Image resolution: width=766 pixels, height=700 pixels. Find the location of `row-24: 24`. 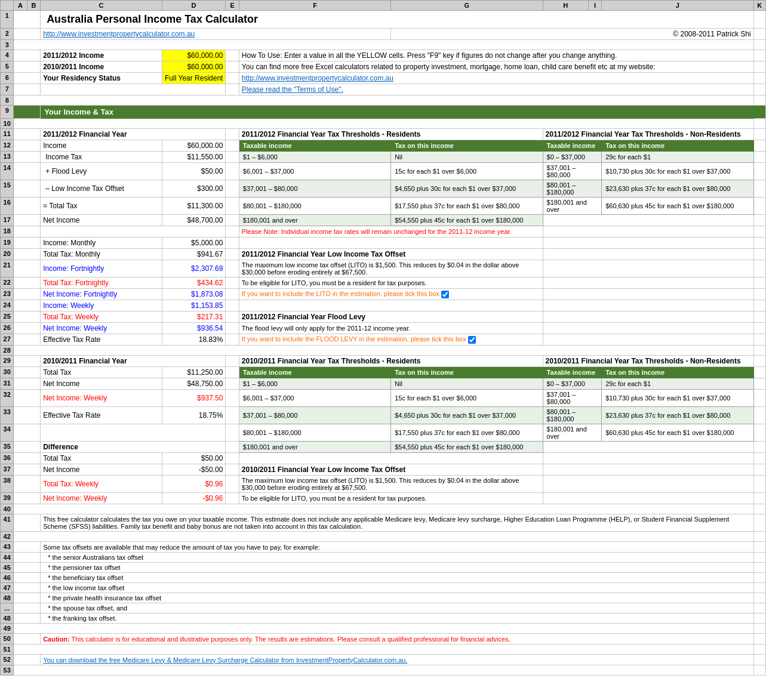

row-24: 24 is located at coordinates (7, 306).